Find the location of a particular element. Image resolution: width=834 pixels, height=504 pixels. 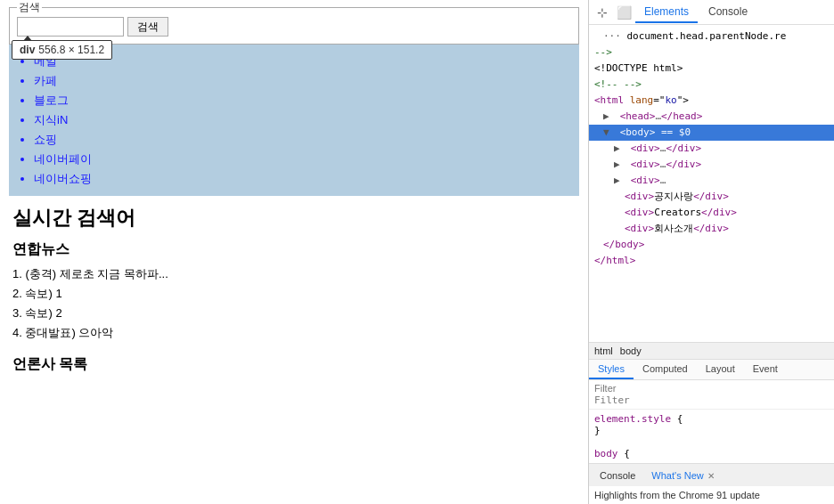

tree-line: <div>회사소개</div> is located at coordinates (711, 229).